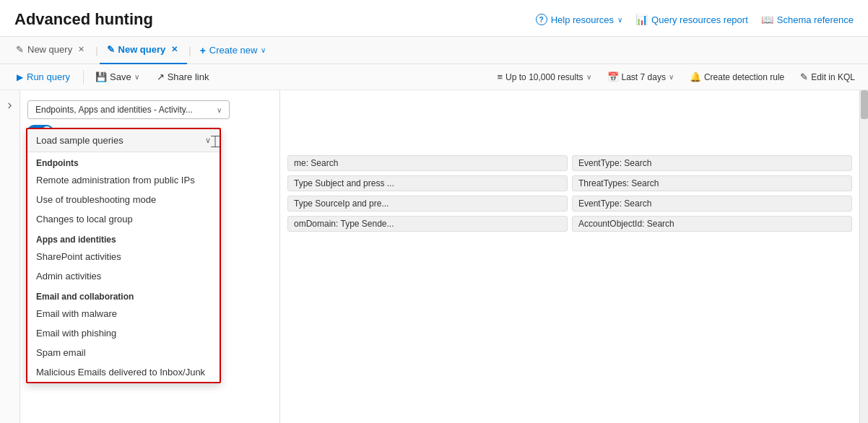 The width and height of the screenshot is (868, 423). What do you see at coordinates (123, 313) in the screenshot?
I see `dropdown-item-malware: Email with malware` at bounding box center [123, 313].